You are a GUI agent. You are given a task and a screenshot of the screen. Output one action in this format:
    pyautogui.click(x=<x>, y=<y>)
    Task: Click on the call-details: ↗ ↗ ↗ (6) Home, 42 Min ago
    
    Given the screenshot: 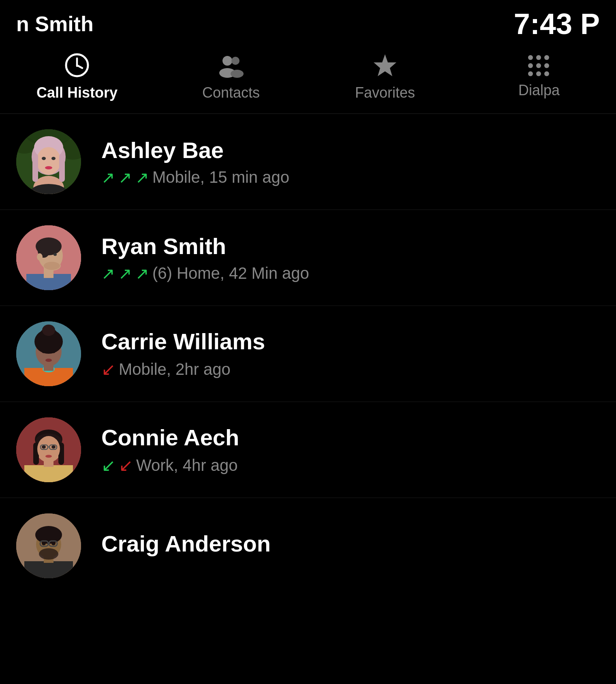 What is the action you would take?
    pyautogui.click(x=351, y=274)
    